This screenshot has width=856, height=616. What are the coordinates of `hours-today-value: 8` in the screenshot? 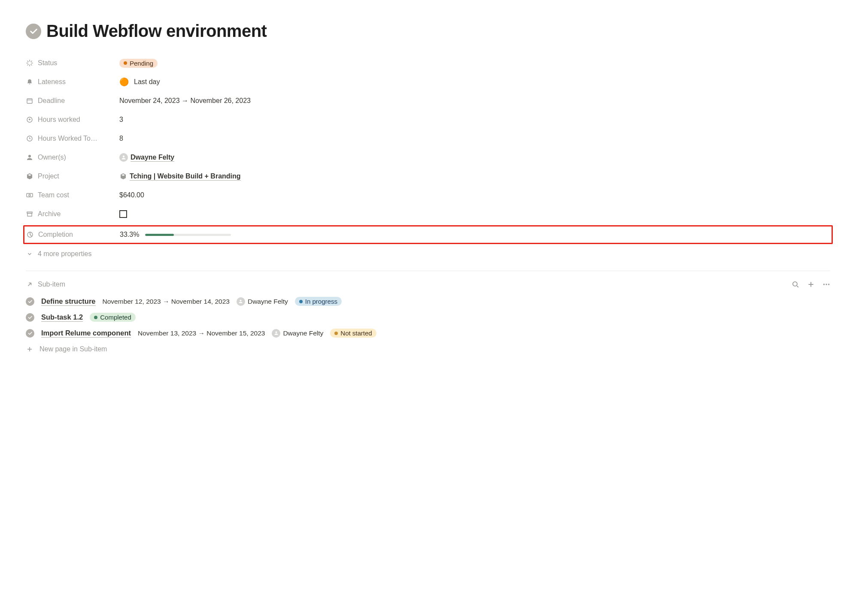 It's located at (121, 139).